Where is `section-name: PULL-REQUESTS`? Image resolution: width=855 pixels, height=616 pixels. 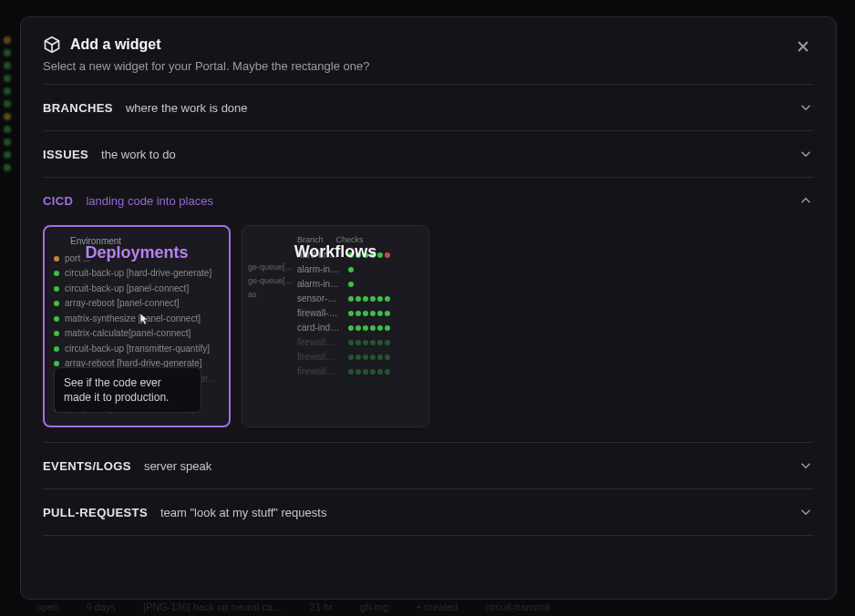 section-name: PULL-REQUESTS is located at coordinates (95, 512).